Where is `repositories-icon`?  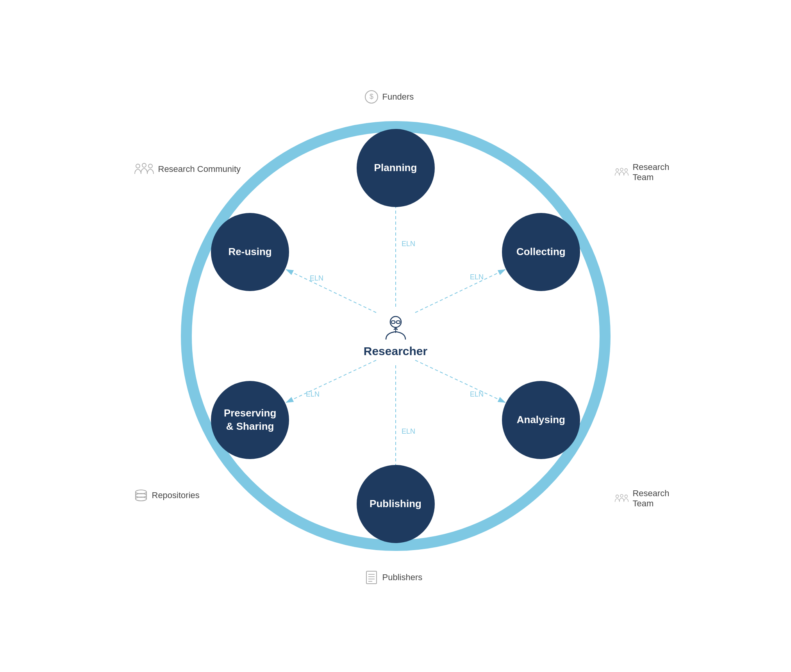
repositories-icon is located at coordinates (141, 495).